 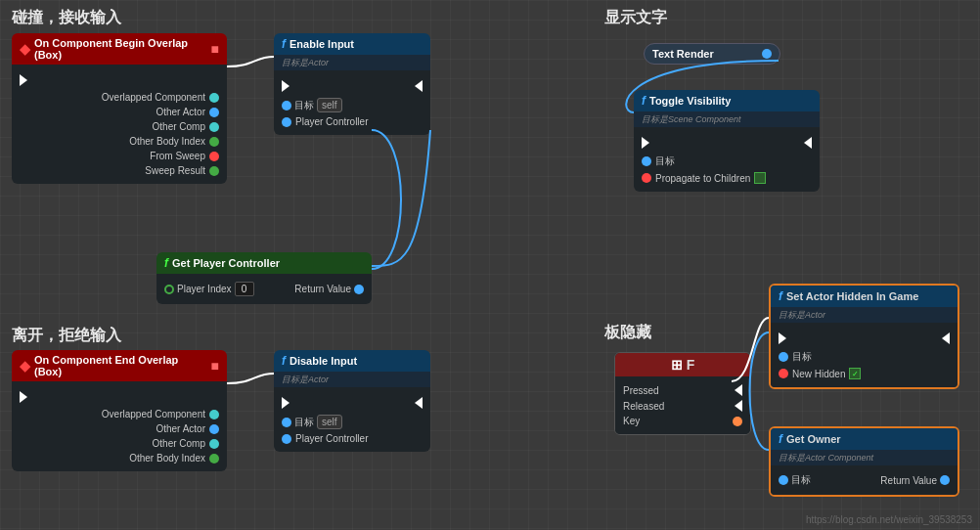 I want to click on on-end-overlap-title: On Component End Overlap (Box), so click(x=121, y=366).